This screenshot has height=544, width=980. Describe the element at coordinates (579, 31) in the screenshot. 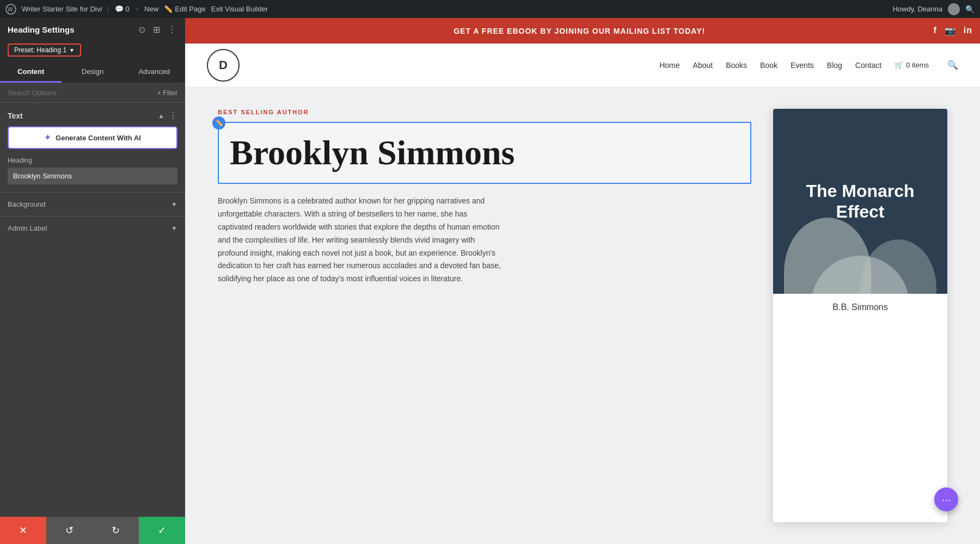

I see `banner-text: GET A FREE EBOOK BY JOINING OUR MAILING …` at that location.